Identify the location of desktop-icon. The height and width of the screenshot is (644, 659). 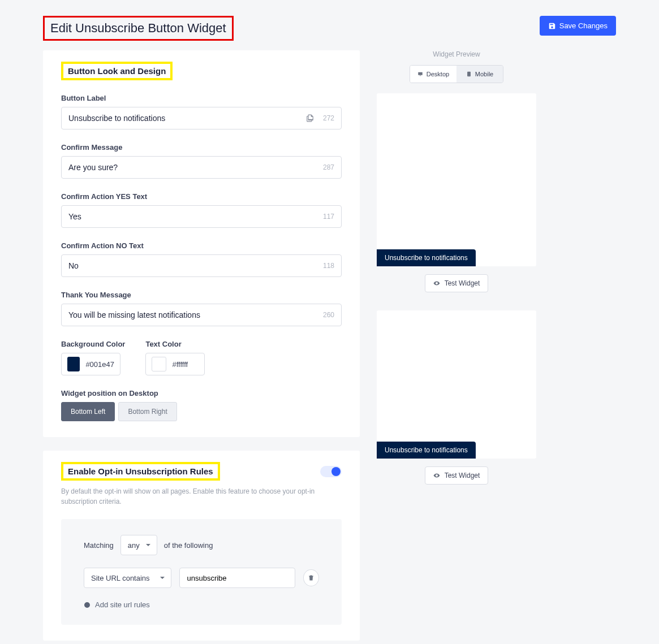
(420, 74).